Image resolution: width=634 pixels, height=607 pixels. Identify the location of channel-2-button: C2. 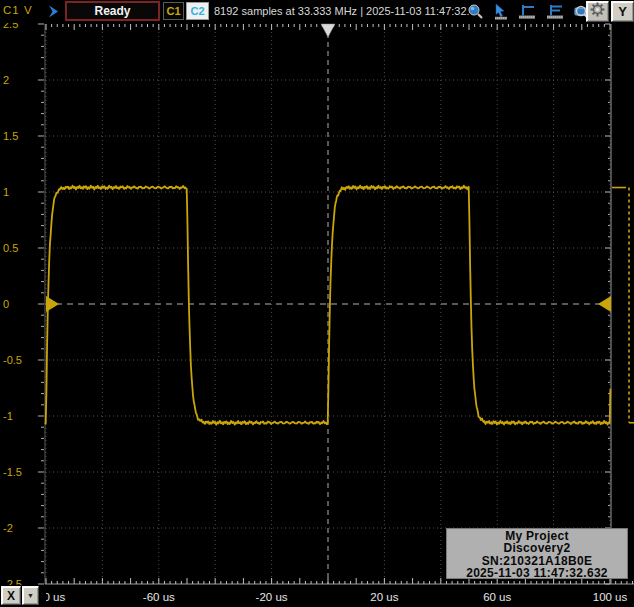
(198, 11).